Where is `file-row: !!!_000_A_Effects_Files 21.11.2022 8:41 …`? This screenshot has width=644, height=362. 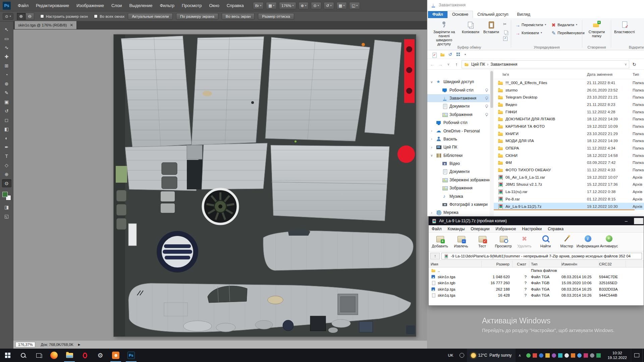
file-row: !!!_000_A_Effects_Files 21.11.2022 8:41 … is located at coordinates (569, 83).